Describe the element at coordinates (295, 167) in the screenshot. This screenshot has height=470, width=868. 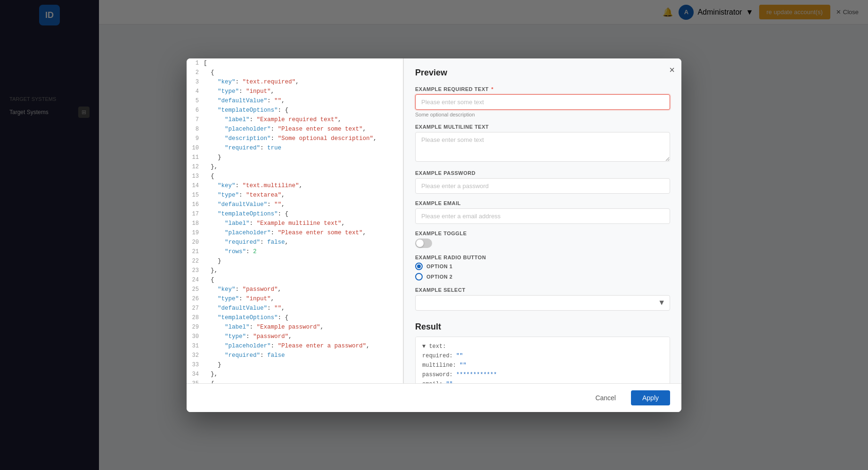
I see `code-line: 12 },` at that location.